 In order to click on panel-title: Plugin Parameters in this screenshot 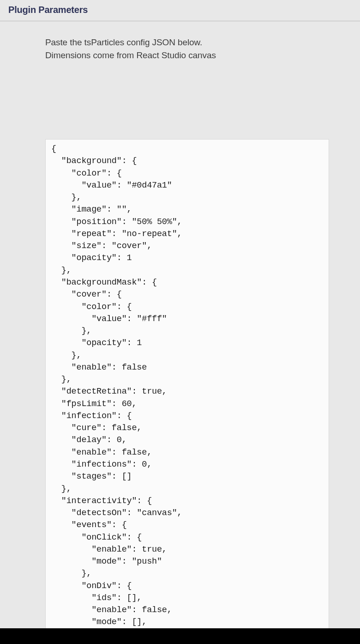, I will do `click(180, 10)`.